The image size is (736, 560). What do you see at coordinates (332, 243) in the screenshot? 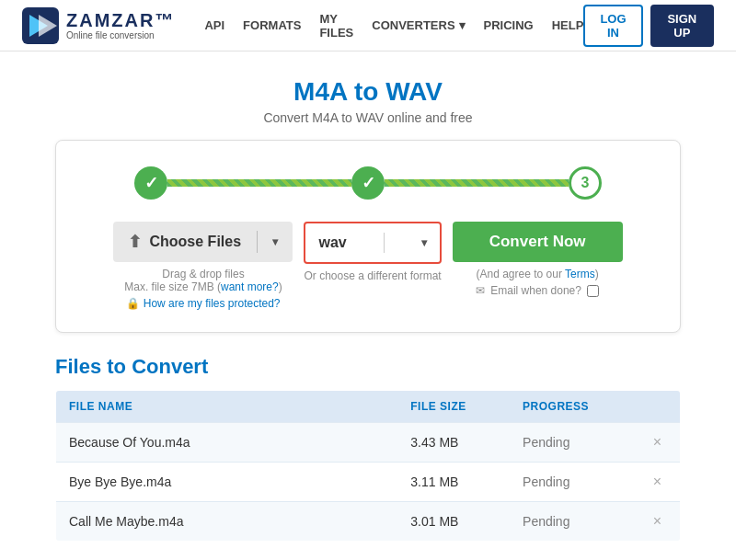
I see `format-value: wav` at bounding box center [332, 243].